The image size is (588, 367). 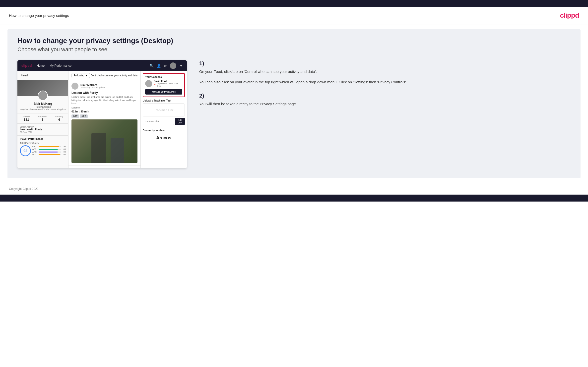 What do you see at coordinates (384, 82) in the screenshot?
I see `step1-extra: You can also click on your avatar in the…` at bounding box center [384, 82].